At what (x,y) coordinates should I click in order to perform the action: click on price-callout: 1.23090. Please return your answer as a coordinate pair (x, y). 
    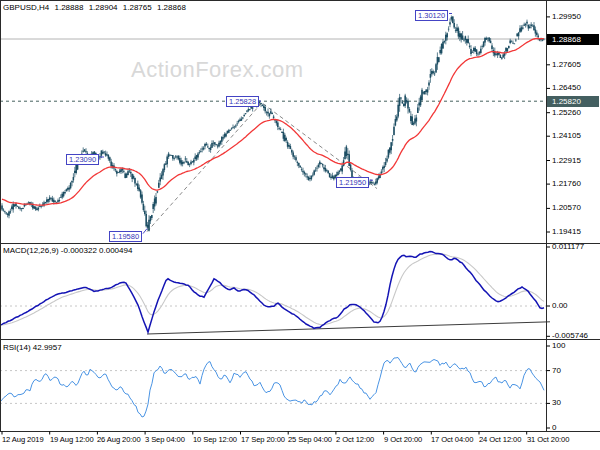
    Looking at the image, I should click on (82, 160).